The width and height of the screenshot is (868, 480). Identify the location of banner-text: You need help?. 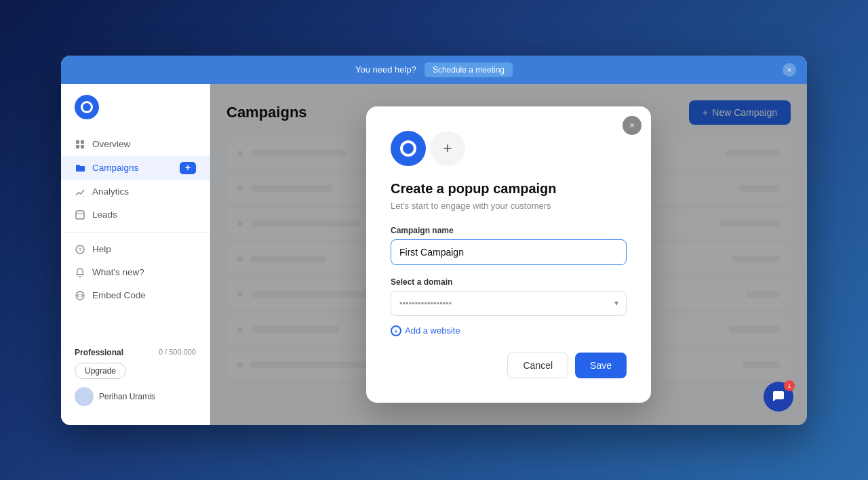
(386, 69).